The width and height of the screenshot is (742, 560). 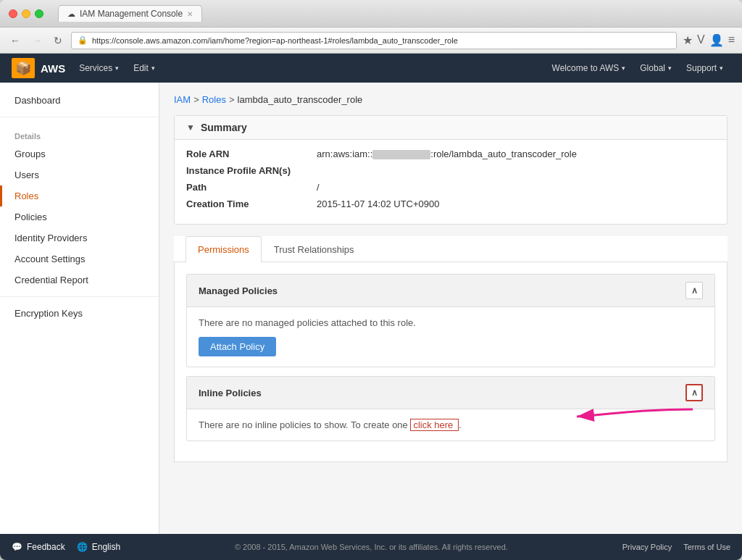 I want to click on inline-policies-empty-text: There are no inline policies to show. To…, so click(x=304, y=425).